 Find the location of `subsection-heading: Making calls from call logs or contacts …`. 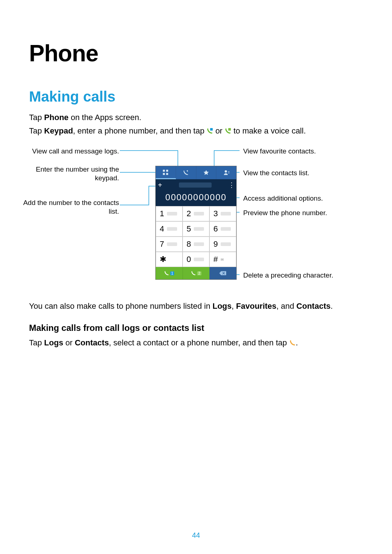

subsection-heading: Making calls from call logs or contacts … is located at coordinates (196, 328).